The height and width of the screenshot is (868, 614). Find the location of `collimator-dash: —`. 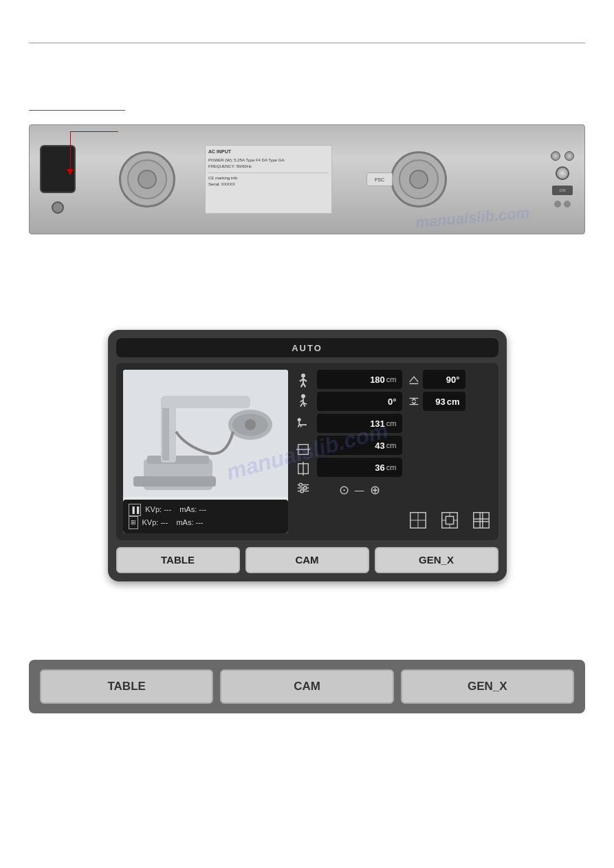

collimator-dash: — is located at coordinates (360, 490).